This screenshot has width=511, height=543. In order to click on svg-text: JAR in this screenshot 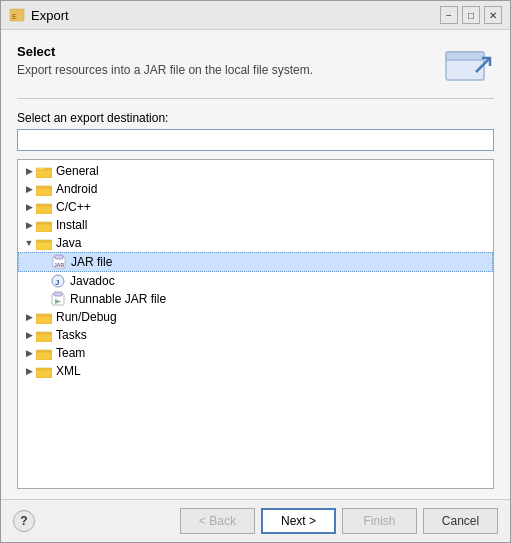, I will do `click(59, 265)`.